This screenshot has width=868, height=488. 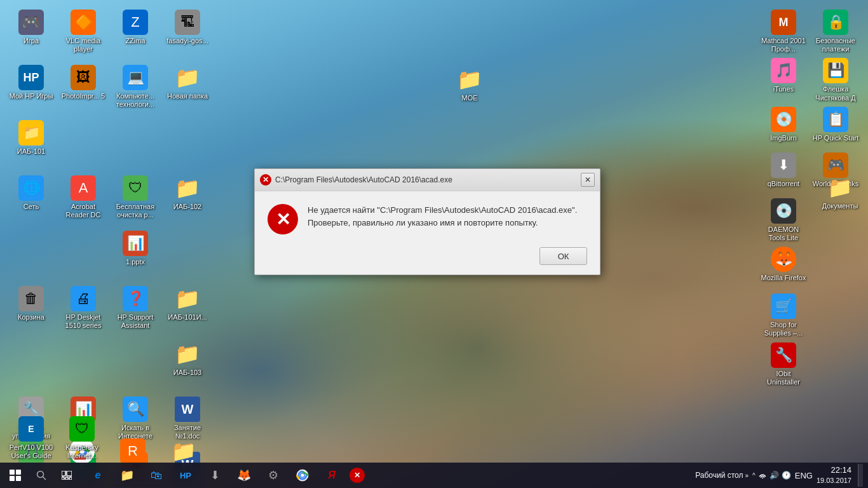 What do you see at coordinates (187, 89) in the screenshot?
I see `icon-new-folder: 📁 Новая папка` at bounding box center [187, 89].